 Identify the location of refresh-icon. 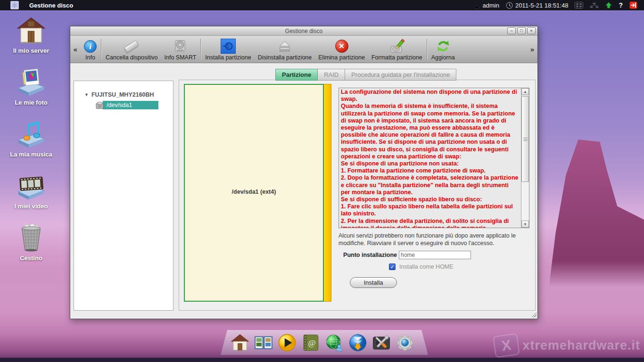
(443, 46).